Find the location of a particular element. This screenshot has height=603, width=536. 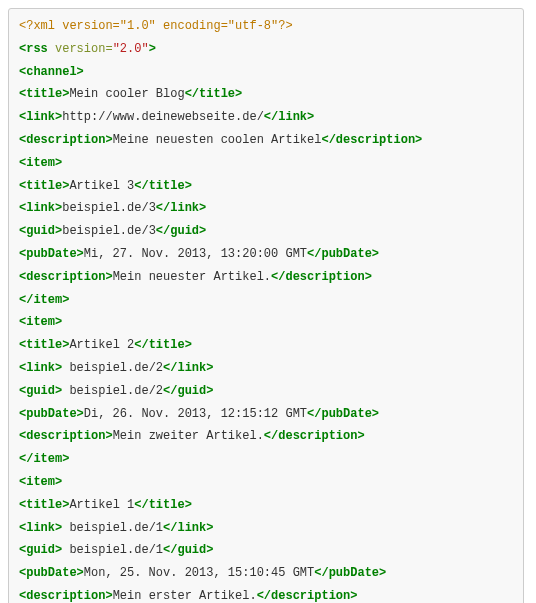

channel-link-text: http://www.deinewebseite.de/ is located at coordinates (163, 117).